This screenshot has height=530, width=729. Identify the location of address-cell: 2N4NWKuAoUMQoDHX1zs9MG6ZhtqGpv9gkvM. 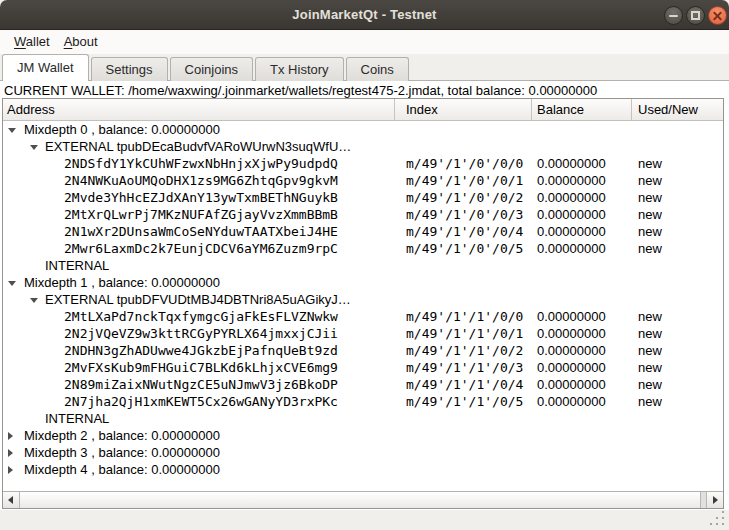
(201, 180).